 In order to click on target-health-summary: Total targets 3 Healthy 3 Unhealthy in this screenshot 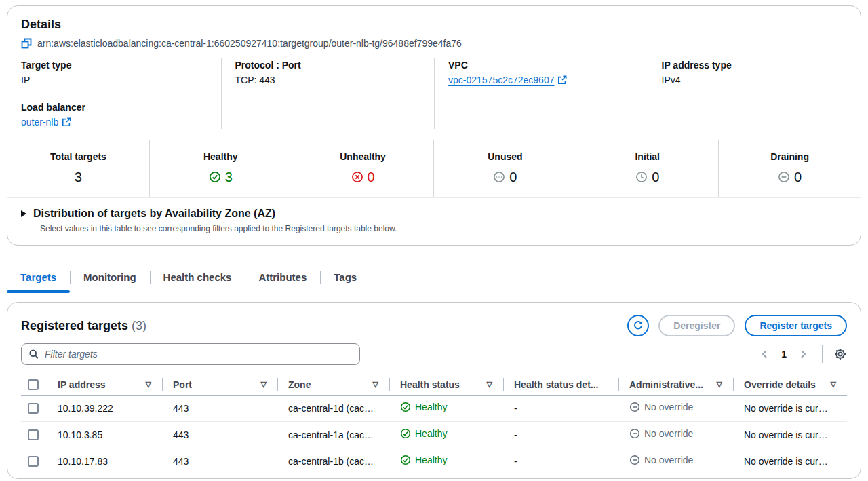, I will do `click(434, 169)`.